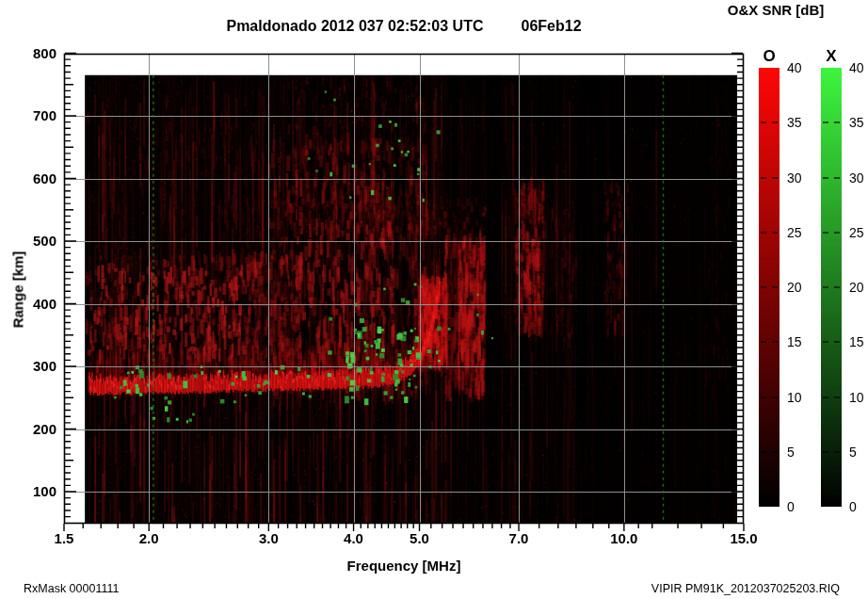 The image size is (868, 599). What do you see at coordinates (38, 53) in the screenshot?
I see `y-tick-label: 800` at bounding box center [38, 53].